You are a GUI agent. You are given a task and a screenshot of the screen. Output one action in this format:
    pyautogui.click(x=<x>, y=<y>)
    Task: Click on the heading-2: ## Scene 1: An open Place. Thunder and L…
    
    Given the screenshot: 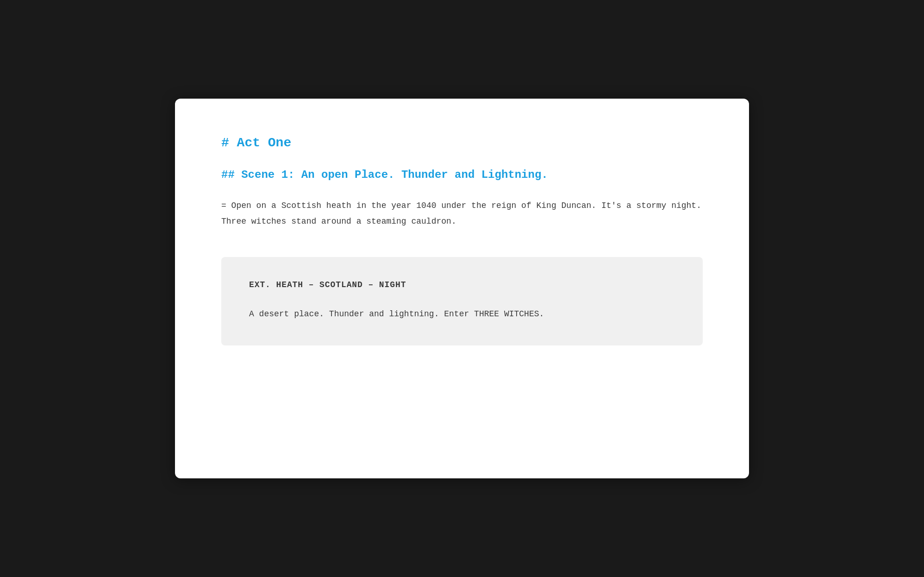 What is the action you would take?
    pyautogui.click(x=462, y=175)
    